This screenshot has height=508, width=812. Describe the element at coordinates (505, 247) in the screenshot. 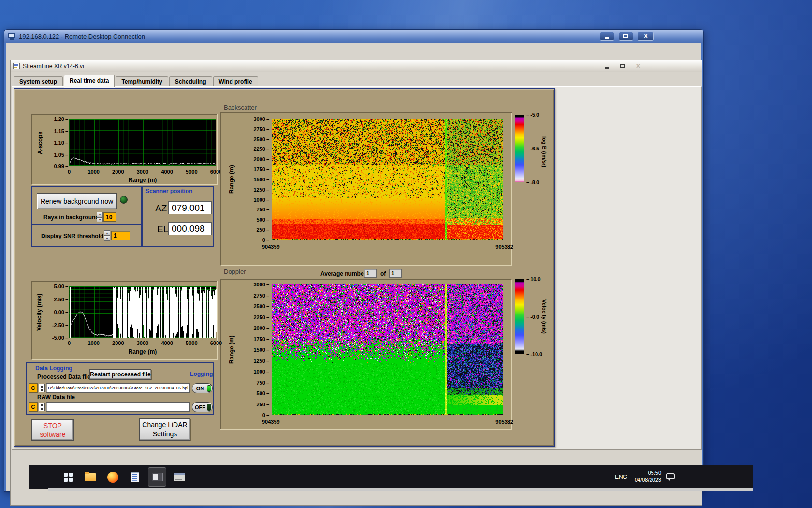

I see `backscatter-x-end: 905382` at that location.